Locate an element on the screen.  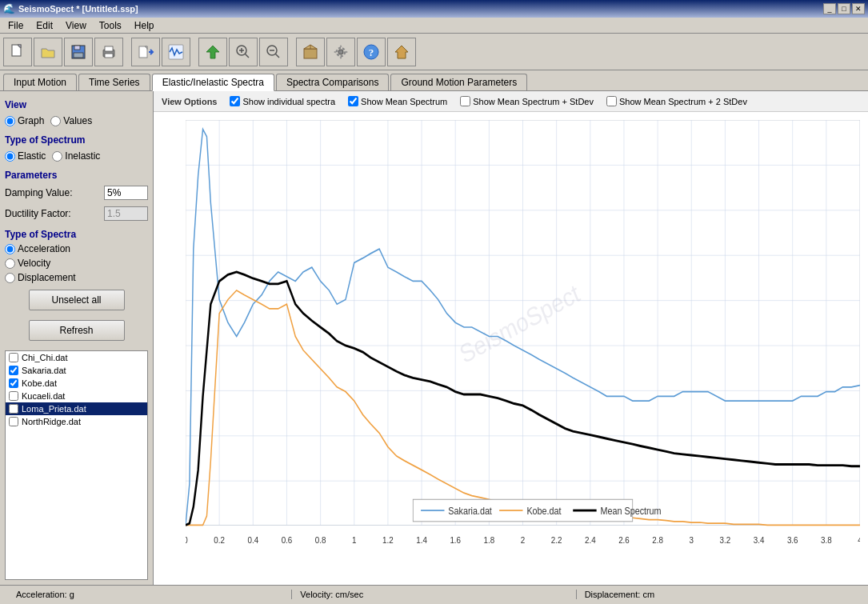
file-kobe: Kobe.dat is located at coordinates (77, 383).